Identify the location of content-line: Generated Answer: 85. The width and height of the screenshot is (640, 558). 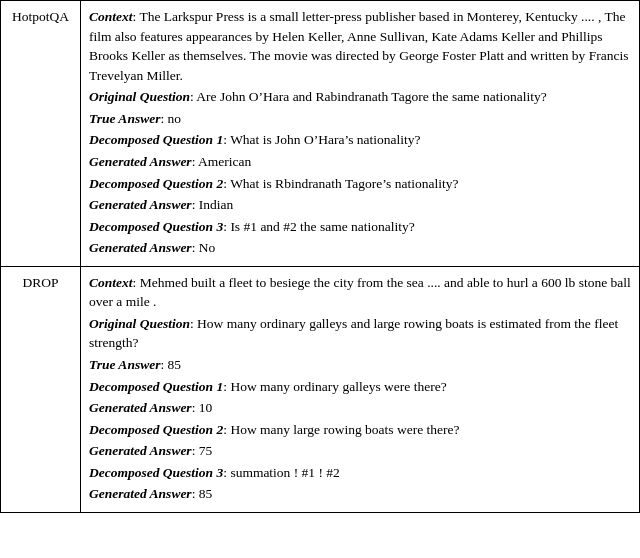
(360, 494).